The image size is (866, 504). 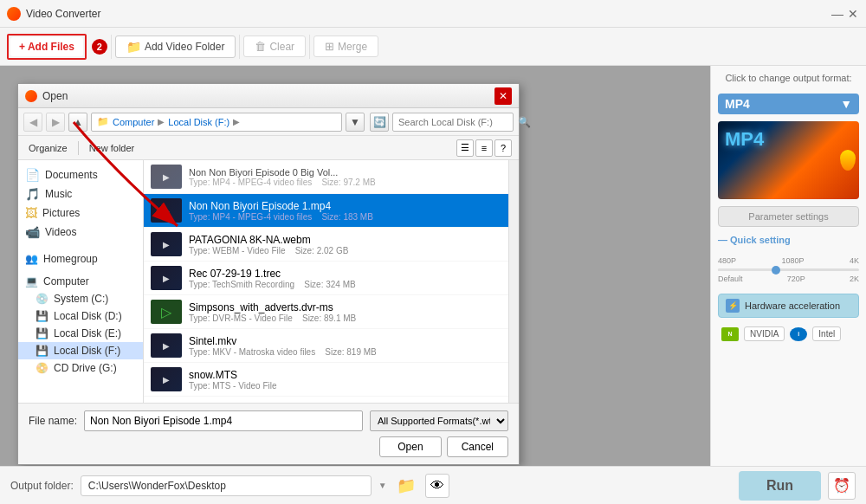 I want to click on video-thumb-2: ▶, so click(x=166, y=244).